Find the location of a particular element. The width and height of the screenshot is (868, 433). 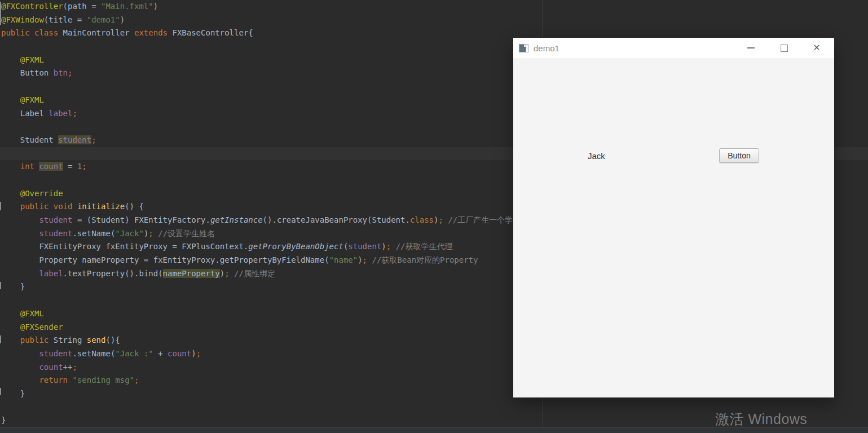

code-line: @FXWindow(title = "demo1") is located at coordinates (434, 20).